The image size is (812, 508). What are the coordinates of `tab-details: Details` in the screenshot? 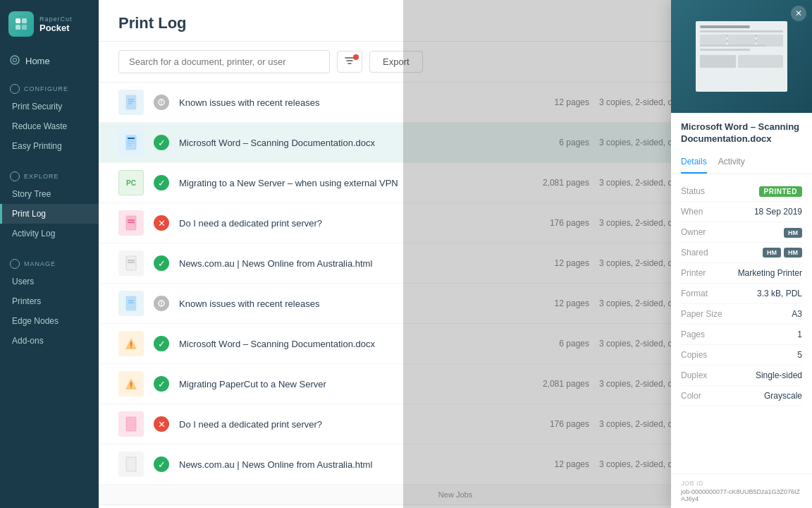 It's located at (694, 162).